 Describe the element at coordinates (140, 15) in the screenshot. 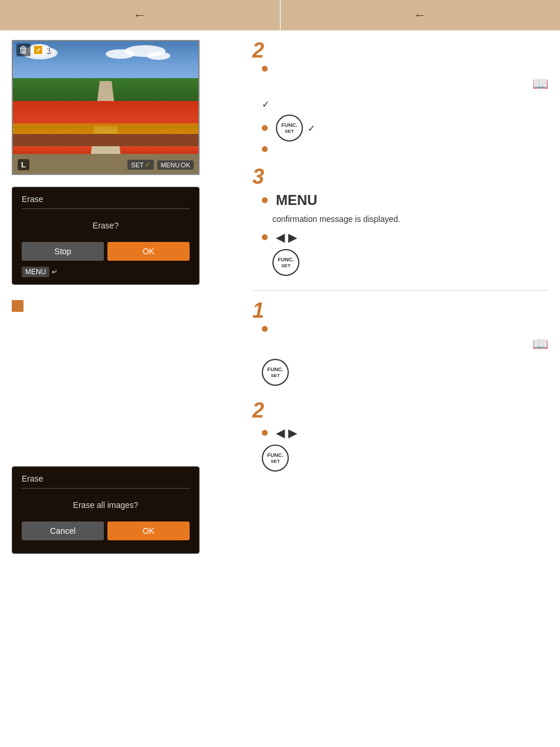

I see `left-arrow-icon: ←` at that location.